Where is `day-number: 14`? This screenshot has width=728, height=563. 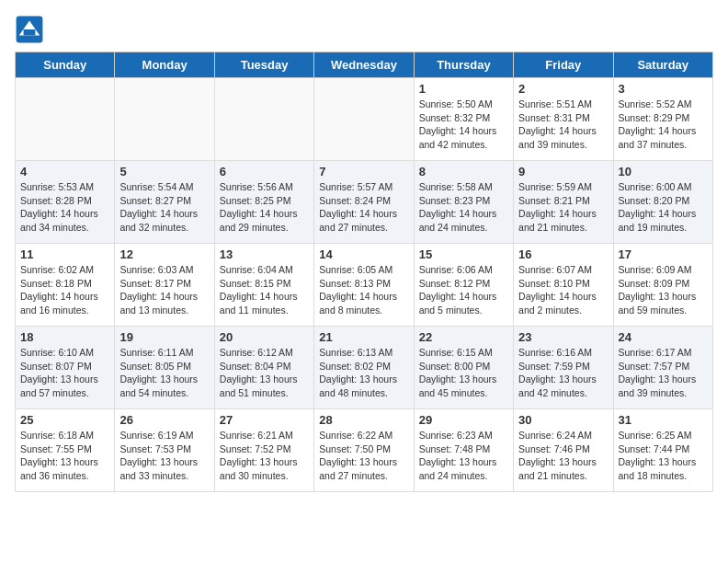 day-number: 14 is located at coordinates (364, 254).